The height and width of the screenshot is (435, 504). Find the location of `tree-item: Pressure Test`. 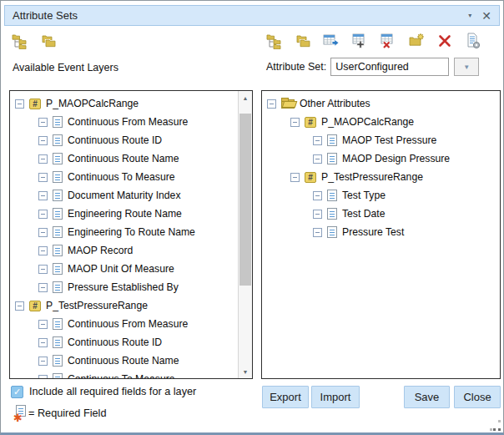

tree-item: Pressure Test is located at coordinates (381, 232).